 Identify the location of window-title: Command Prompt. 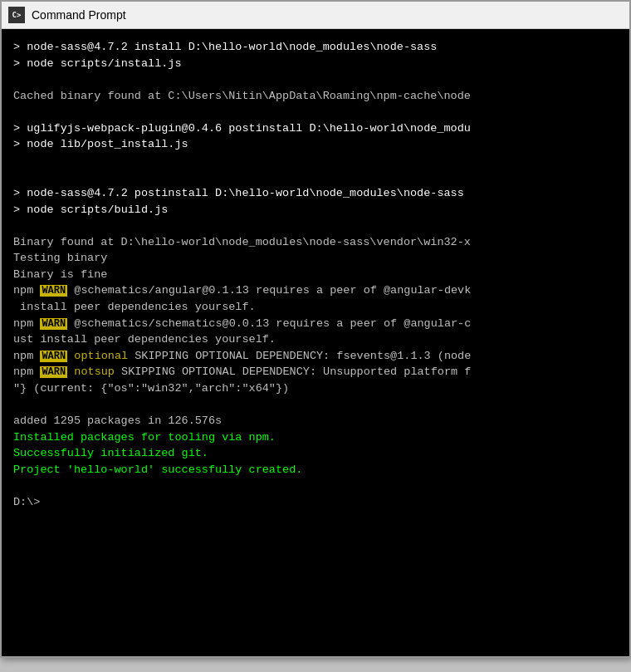
(79, 15).